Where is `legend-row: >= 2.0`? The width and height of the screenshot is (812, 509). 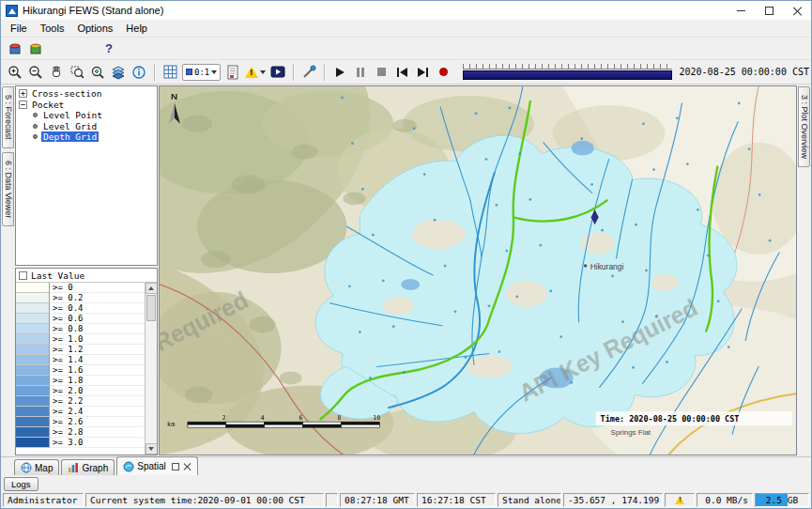
legend-row: >= 2.0 is located at coordinates (81, 391).